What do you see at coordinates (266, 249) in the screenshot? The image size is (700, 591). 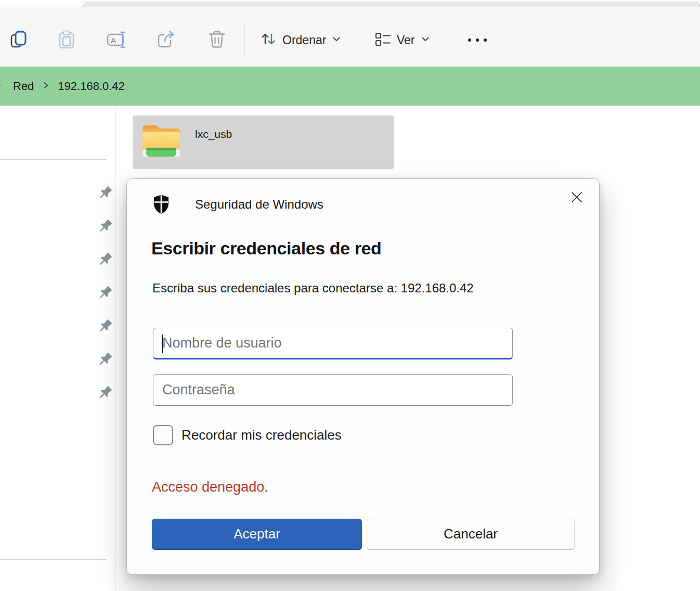 I see `dialog-heading: Escribir credenciales de red` at bounding box center [266, 249].